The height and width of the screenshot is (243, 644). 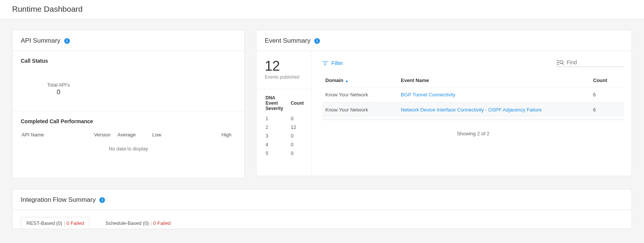 I want to click on event-name-link: BGP Tunnel Connectivity, so click(x=428, y=94).